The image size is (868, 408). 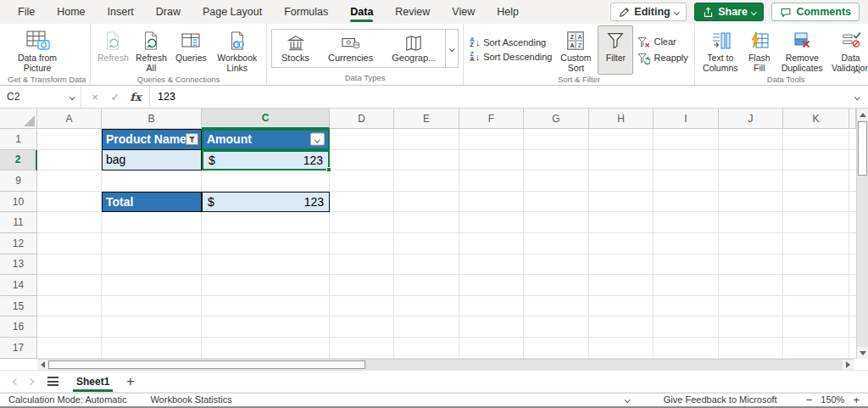 What do you see at coordinates (687, 119) in the screenshot?
I see `column-header-i: I` at bounding box center [687, 119].